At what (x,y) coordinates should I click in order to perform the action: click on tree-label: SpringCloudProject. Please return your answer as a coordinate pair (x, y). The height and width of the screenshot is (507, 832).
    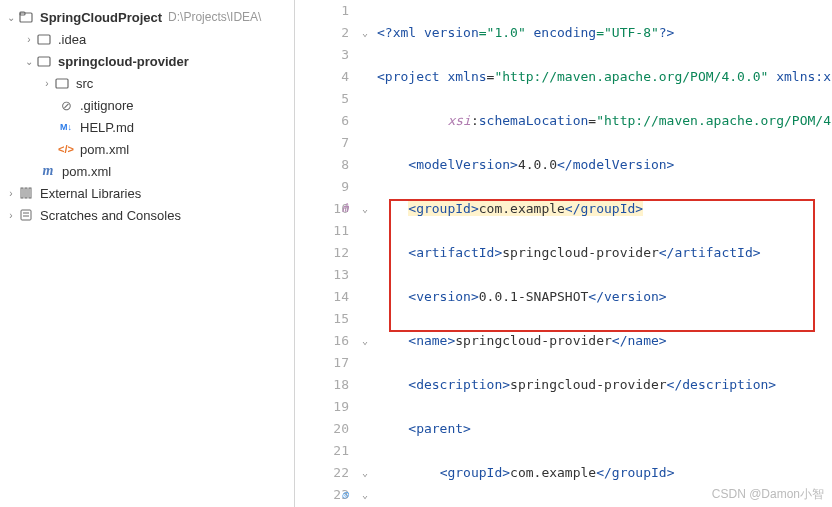
    Looking at the image, I should click on (101, 18).